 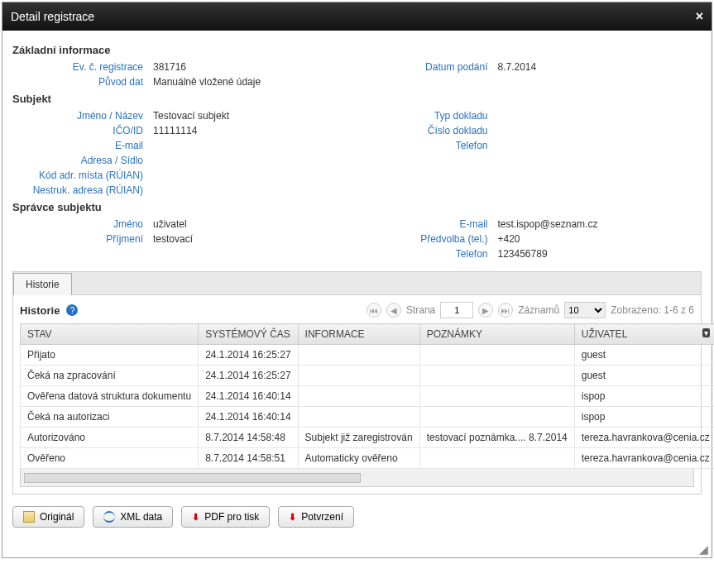 What do you see at coordinates (530, 310) in the screenshot?
I see `pager: ⏮ ◀ Strana ▶ ⏭ Záznamů 10 Zobrazeno: 1-6…` at bounding box center [530, 310].